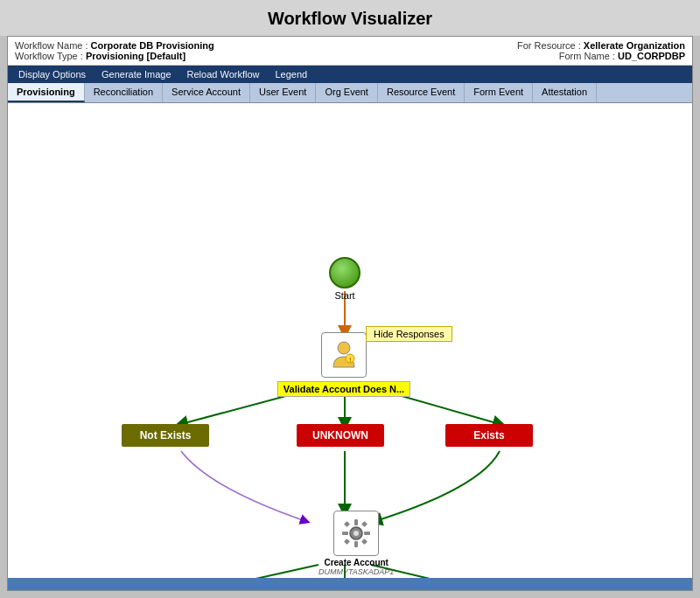  I want to click on page-title: Workflow Visualizer, so click(350, 17).